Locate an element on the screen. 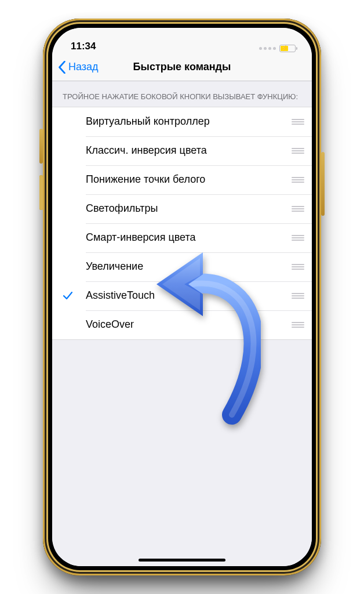 This screenshot has height=594, width=364. back-label: Назад is located at coordinates (83, 67).